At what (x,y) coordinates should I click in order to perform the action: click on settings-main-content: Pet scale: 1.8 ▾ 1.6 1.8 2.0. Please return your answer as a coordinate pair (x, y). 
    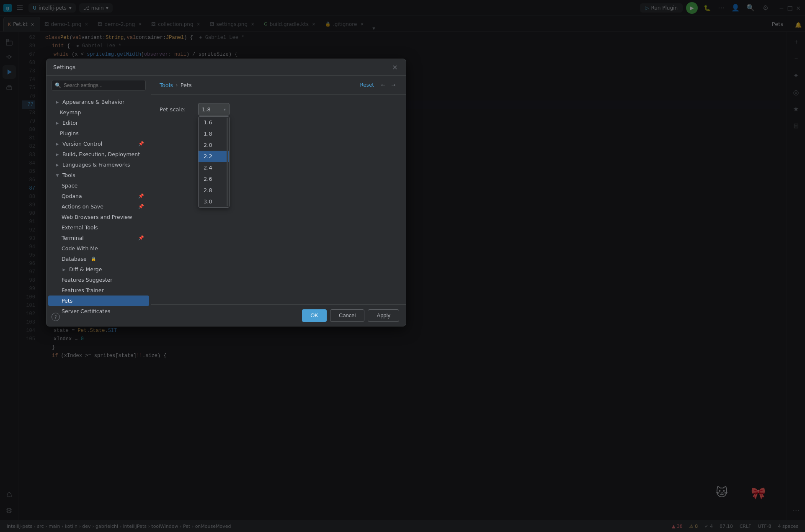
    Looking at the image, I should click on (279, 199).